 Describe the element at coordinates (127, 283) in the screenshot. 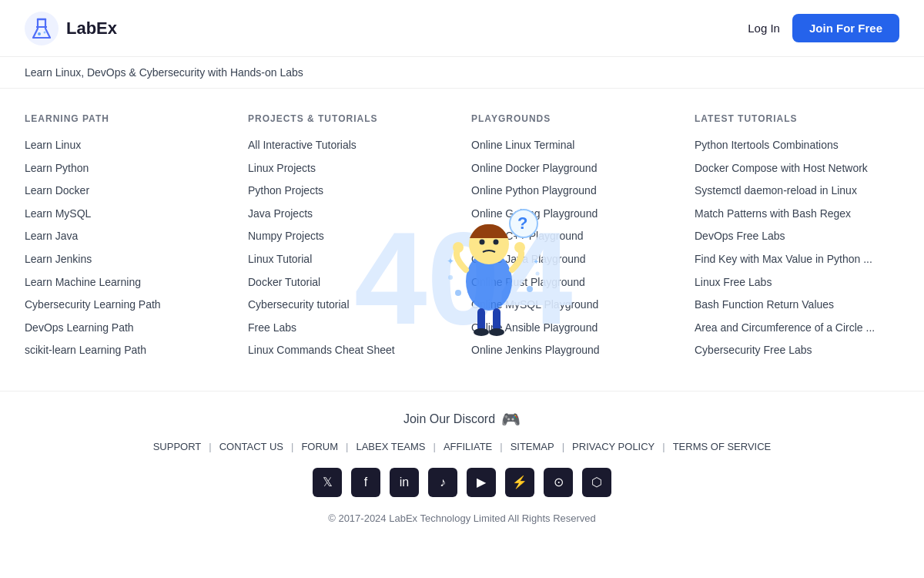

I see `list-item: Learn Machine Learning` at that location.